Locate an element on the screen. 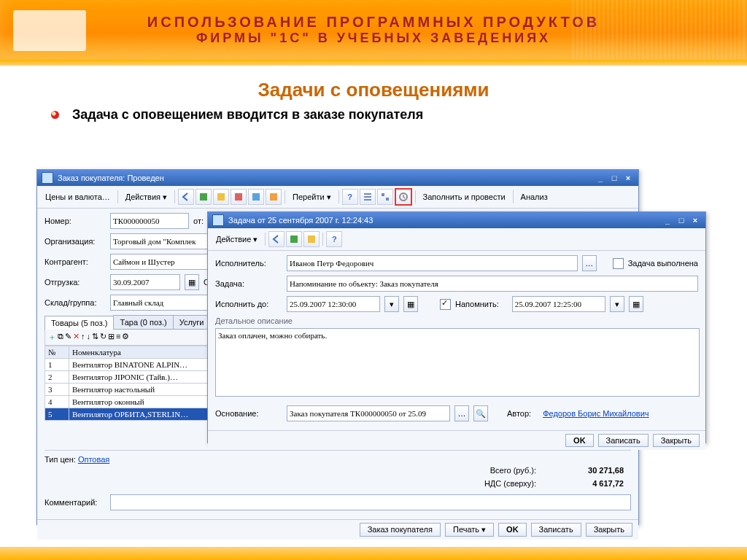 This screenshot has width=747, height=560. grid-del-icon: ✕ is located at coordinates (76, 337).